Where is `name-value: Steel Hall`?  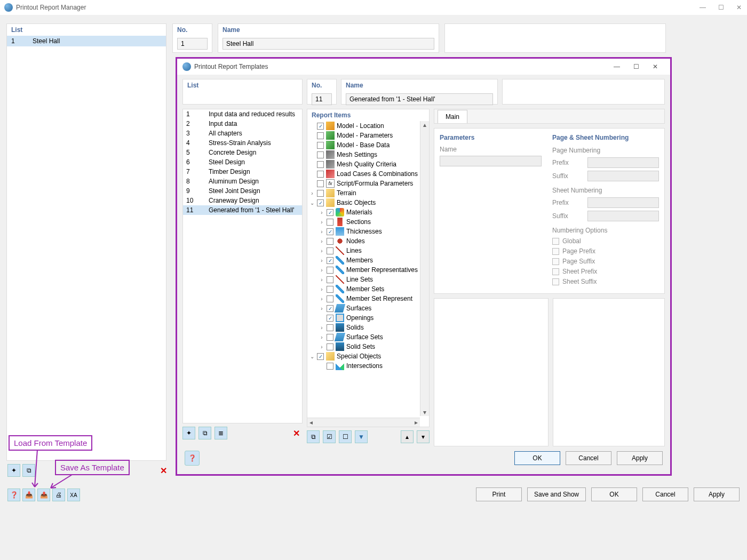 name-value: Steel Hall is located at coordinates (329, 44).